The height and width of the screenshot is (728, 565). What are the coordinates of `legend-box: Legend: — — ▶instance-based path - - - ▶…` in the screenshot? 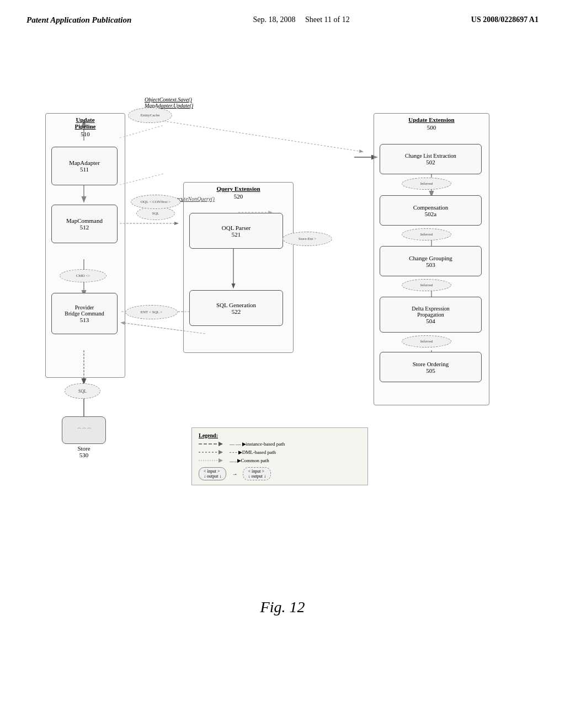 It's located at (280, 457).